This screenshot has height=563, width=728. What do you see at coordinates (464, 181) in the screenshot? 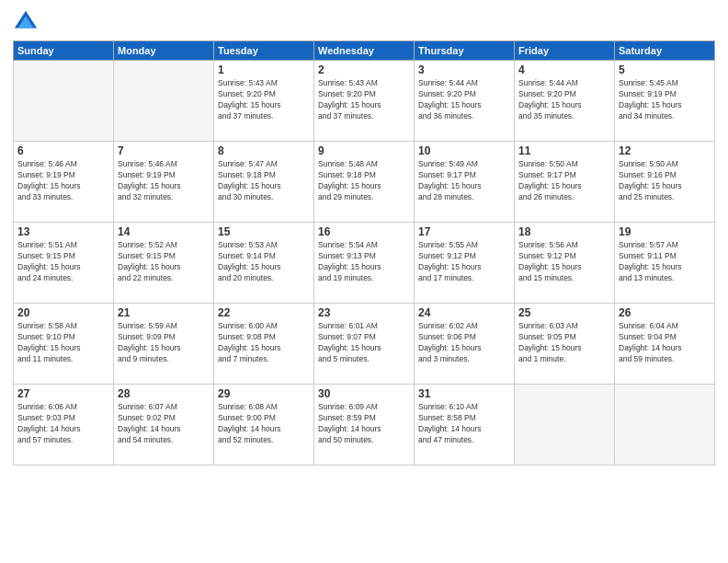
I see `day-info: Sunrise: 5:49 AM Sunset: 9:17 PM Dayligh…` at bounding box center [464, 181].